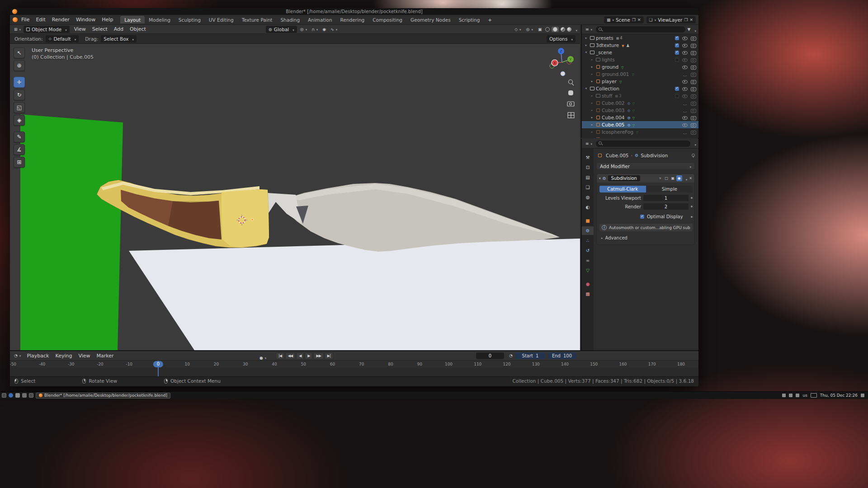 This screenshot has width=868, height=488. What do you see at coordinates (132, 20) in the screenshot?
I see `workspace-tab-layout: Layout` at bounding box center [132, 20].